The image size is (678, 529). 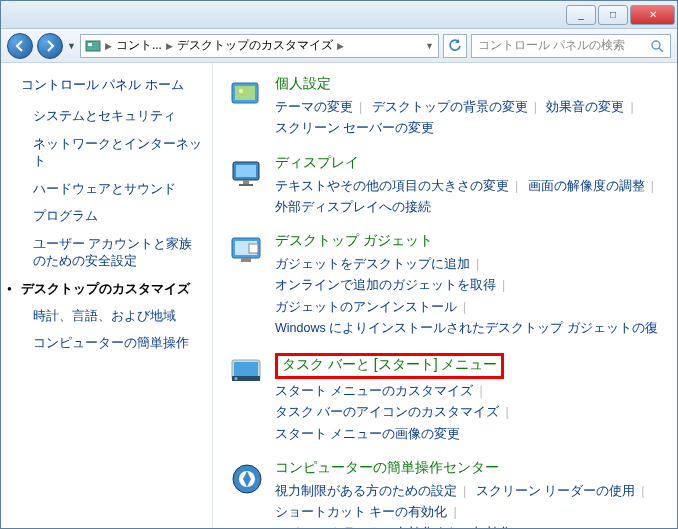 What do you see at coordinates (476, 84) in the screenshot?
I see `category-title: 個人設定` at bounding box center [476, 84].